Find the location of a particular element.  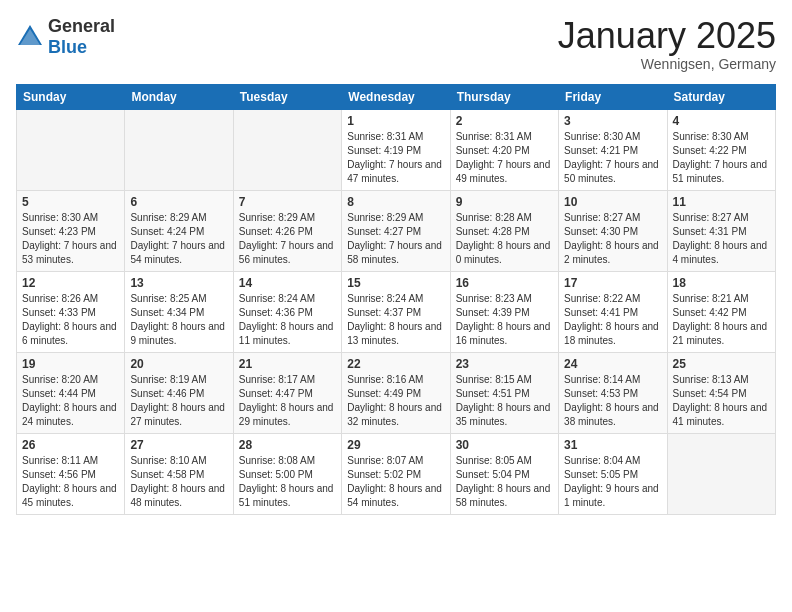

calendar-cell: 12Sunrise: 8:26 AM Sunset: 4:33 PM Dayli… is located at coordinates (71, 312).